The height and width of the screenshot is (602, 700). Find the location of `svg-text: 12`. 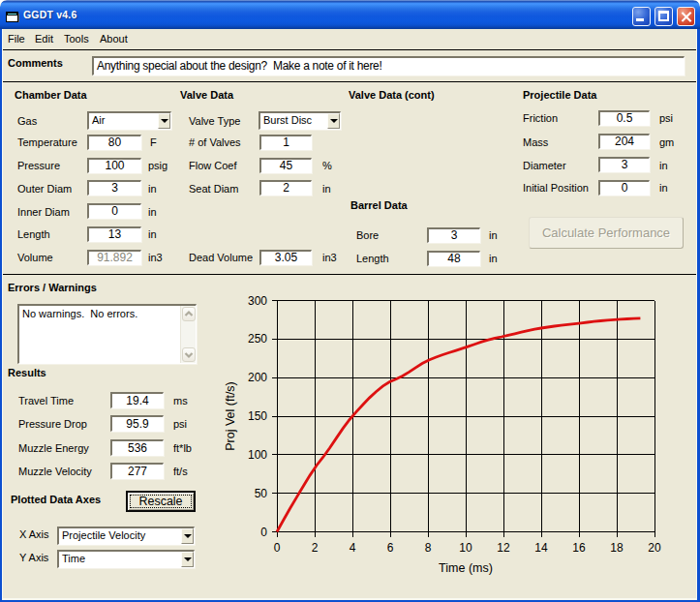

svg-text: 12 is located at coordinates (503, 548).